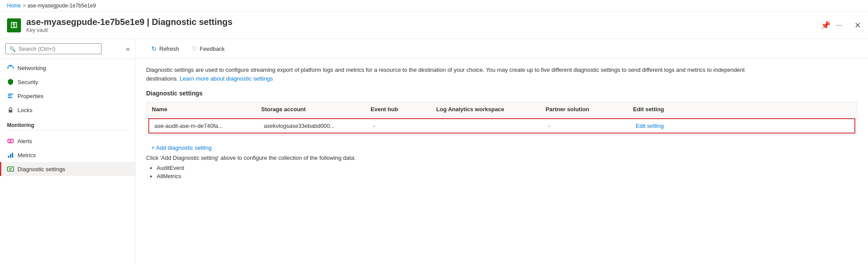 The image size is (868, 264). I want to click on cell-eventhub: -, so click(406, 126).